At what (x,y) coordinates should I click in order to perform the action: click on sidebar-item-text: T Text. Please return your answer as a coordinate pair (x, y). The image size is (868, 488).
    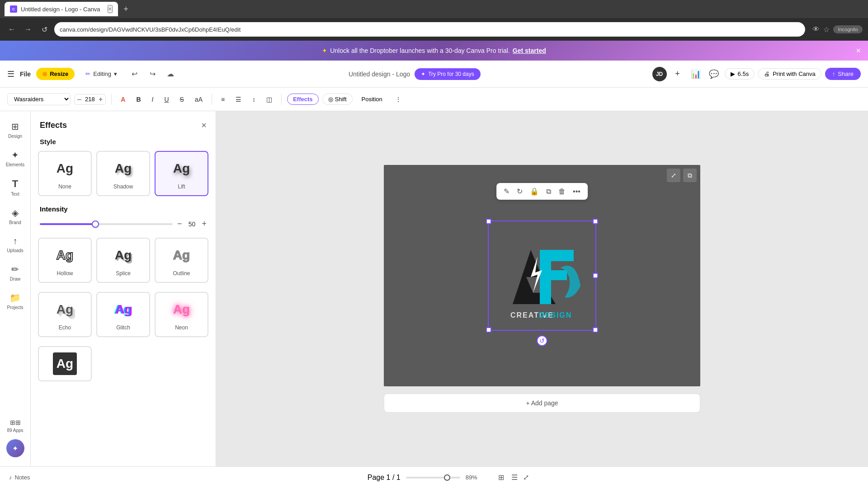
    Looking at the image, I should click on (15, 187).